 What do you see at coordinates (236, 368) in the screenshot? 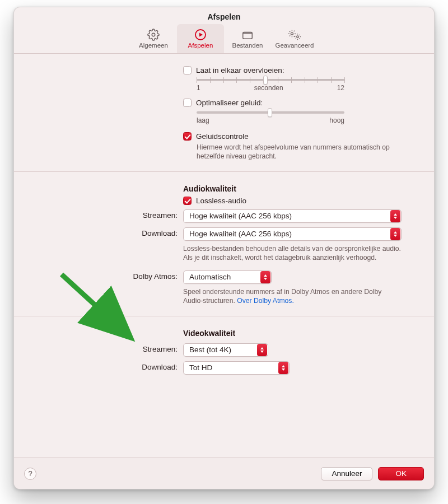
I see `video-download-select: Tot HD` at bounding box center [236, 368].